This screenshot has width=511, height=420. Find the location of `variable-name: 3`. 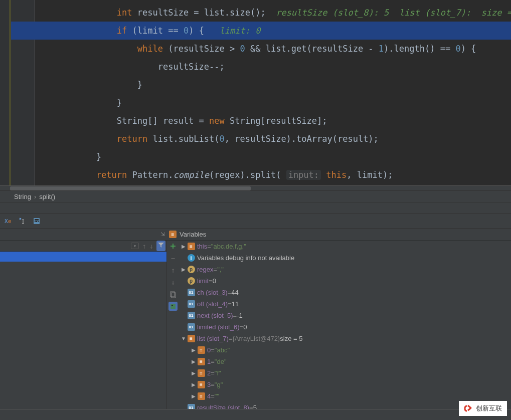

variable-name: 3 is located at coordinates (209, 385).